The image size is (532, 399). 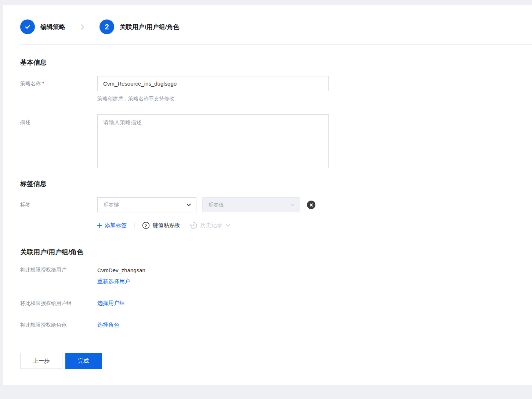 What do you see at coordinates (41, 361) in the screenshot?
I see `previous-step-button: 上一步` at bounding box center [41, 361].